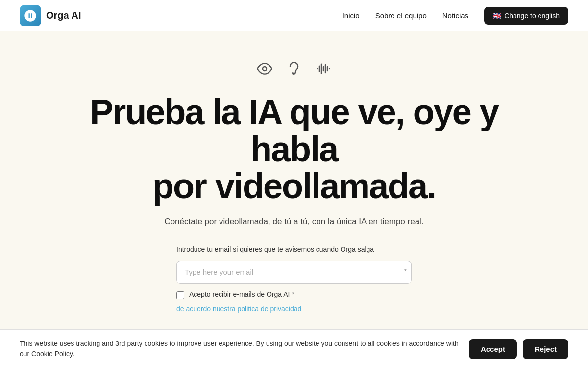  I want to click on logo-text: Orga AI, so click(64, 16).